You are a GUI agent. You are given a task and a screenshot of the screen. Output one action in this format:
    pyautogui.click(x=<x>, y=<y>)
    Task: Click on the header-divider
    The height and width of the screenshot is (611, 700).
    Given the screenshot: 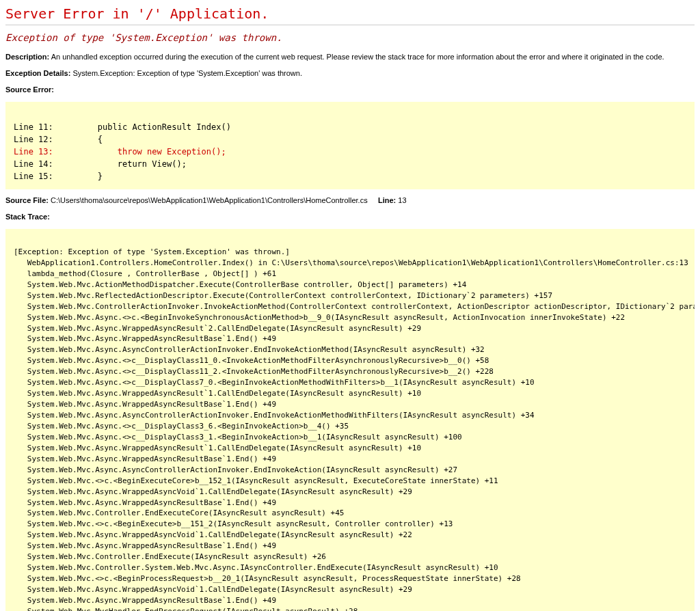 What is the action you would take?
    pyautogui.click(x=350, y=25)
    